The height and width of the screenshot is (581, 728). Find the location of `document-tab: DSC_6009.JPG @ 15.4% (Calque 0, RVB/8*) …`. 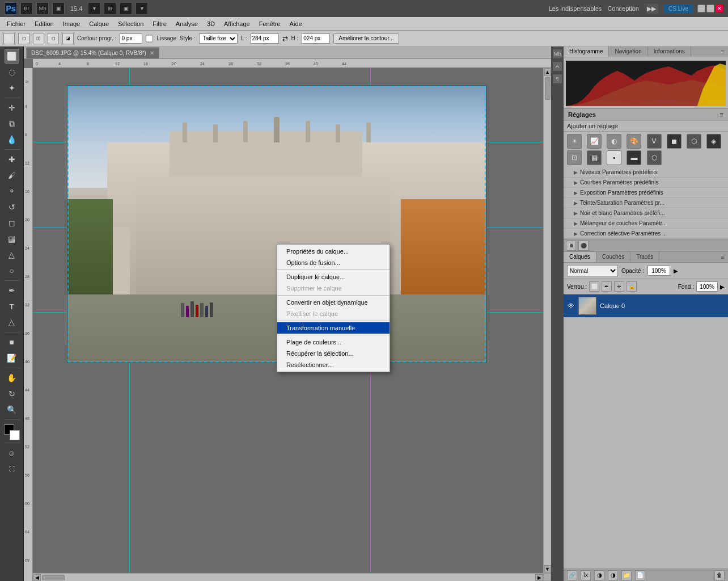

document-tab: DSC_6009.JPG @ 15.4% (Calque 0, RVB/8*) … is located at coordinates (93, 53).